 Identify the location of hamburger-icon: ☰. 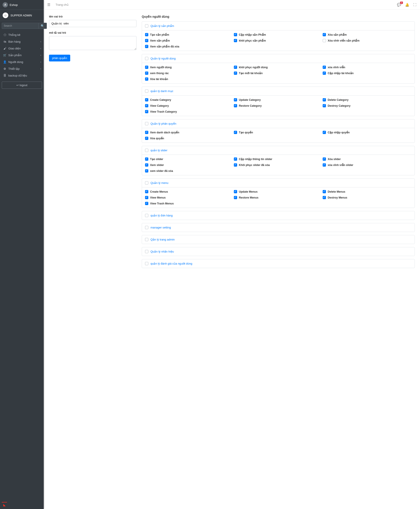
(49, 5).